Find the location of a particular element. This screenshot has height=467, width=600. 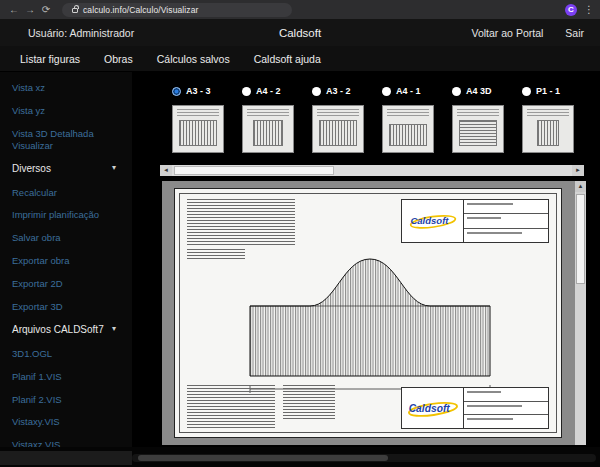

radio-selected-icon is located at coordinates (176, 92).